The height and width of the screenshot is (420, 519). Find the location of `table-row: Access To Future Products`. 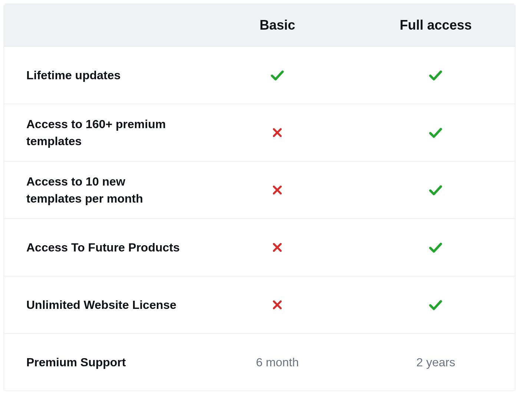

table-row: Access To Future Products is located at coordinates (260, 247).